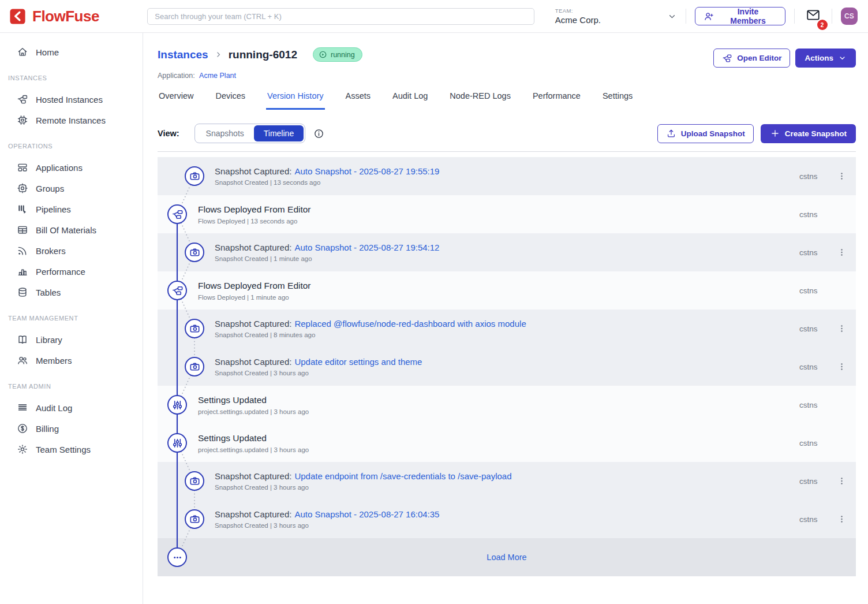  Describe the element at coordinates (507, 557) in the screenshot. I see `load-more-row: Load More` at that location.